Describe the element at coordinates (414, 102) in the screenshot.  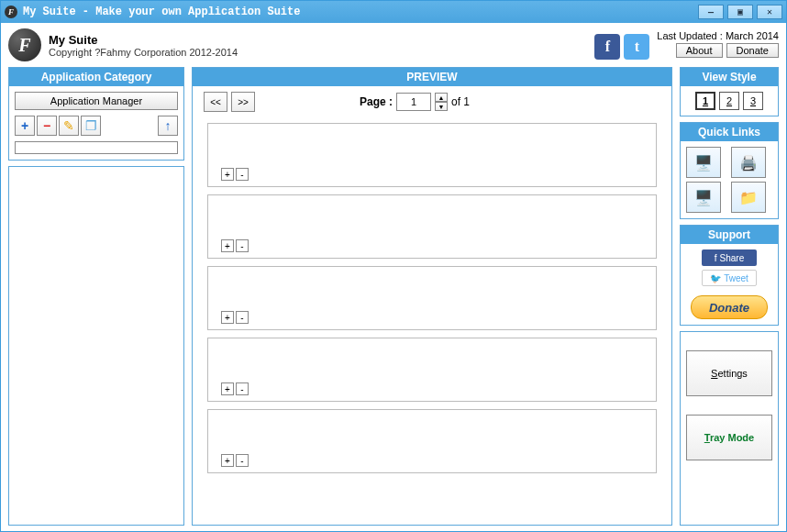
I see `page-input` at that location.